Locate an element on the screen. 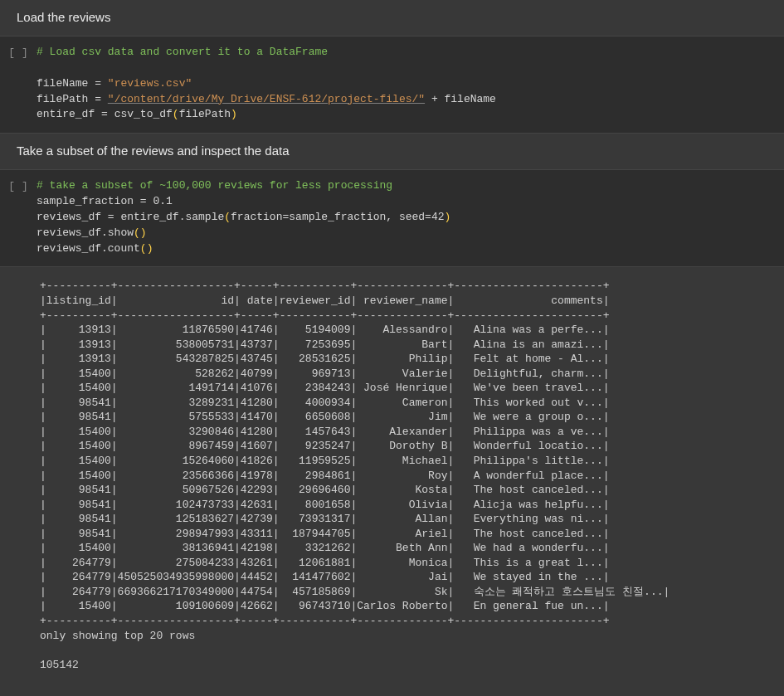 The image size is (784, 696). code-comment: # take a subset of ~100,000 reviews for … is located at coordinates (214, 186).